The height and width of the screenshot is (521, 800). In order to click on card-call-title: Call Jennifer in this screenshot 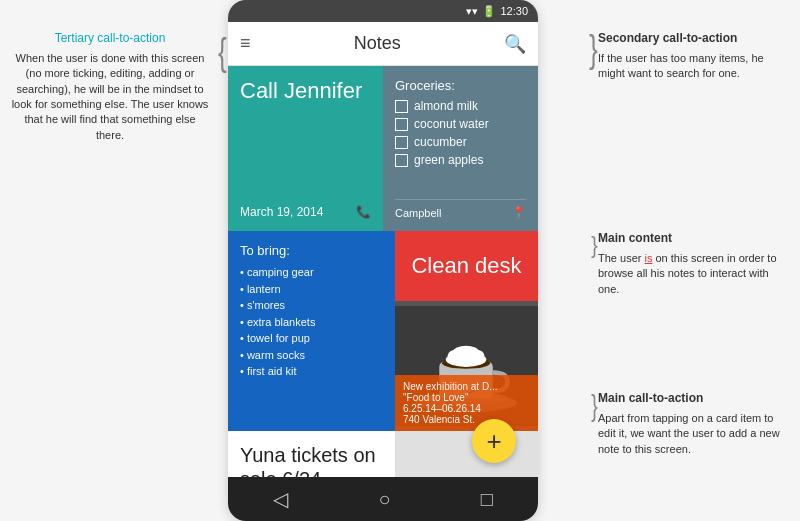, I will do `click(306, 91)`.